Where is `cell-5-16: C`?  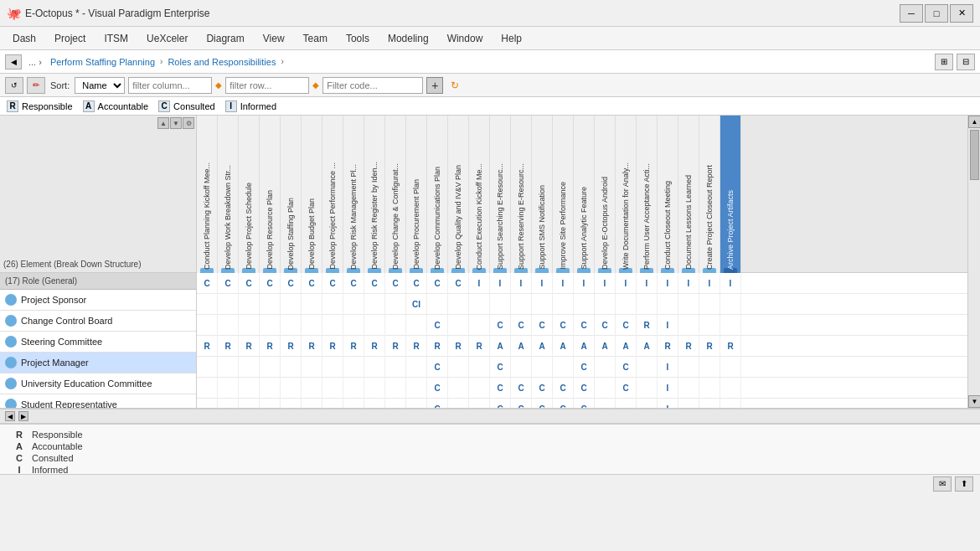
cell-5-16: C is located at coordinates (543, 389).